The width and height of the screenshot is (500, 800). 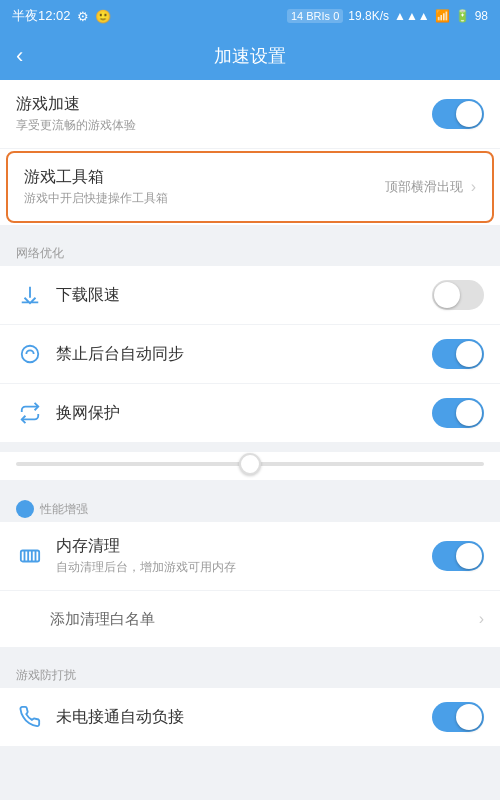 What do you see at coordinates (469, 717) in the screenshot?
I see `toggle-knob-ar` at bounding box center [469, 717].